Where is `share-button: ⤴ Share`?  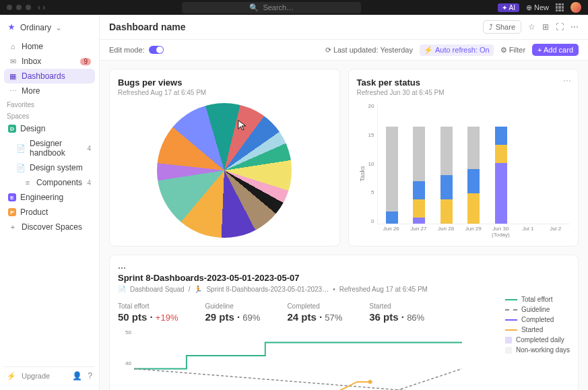 share-button: ⤴ Share is located at coordinates (502, 27).